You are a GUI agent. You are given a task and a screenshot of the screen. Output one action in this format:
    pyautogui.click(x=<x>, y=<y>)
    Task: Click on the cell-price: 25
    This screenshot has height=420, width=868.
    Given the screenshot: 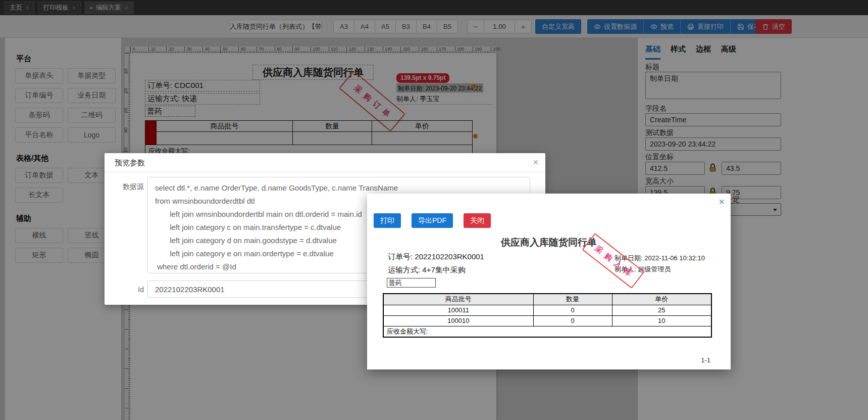 What is the action you would take?
    pyautogui.click(x=661, y=310)
    